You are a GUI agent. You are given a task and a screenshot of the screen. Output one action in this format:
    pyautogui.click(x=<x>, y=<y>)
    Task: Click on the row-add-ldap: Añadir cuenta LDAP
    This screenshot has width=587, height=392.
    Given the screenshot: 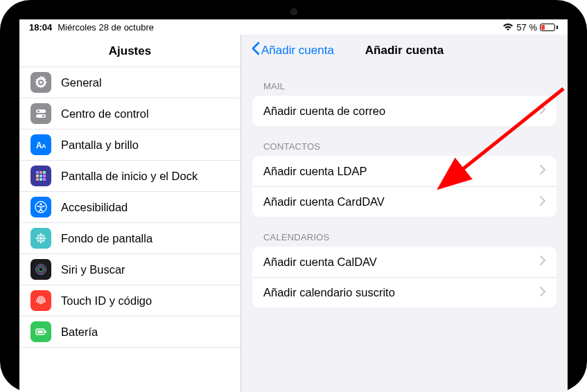 What is the action you would take?
    pyautogui.click(x=405, y=171)
    